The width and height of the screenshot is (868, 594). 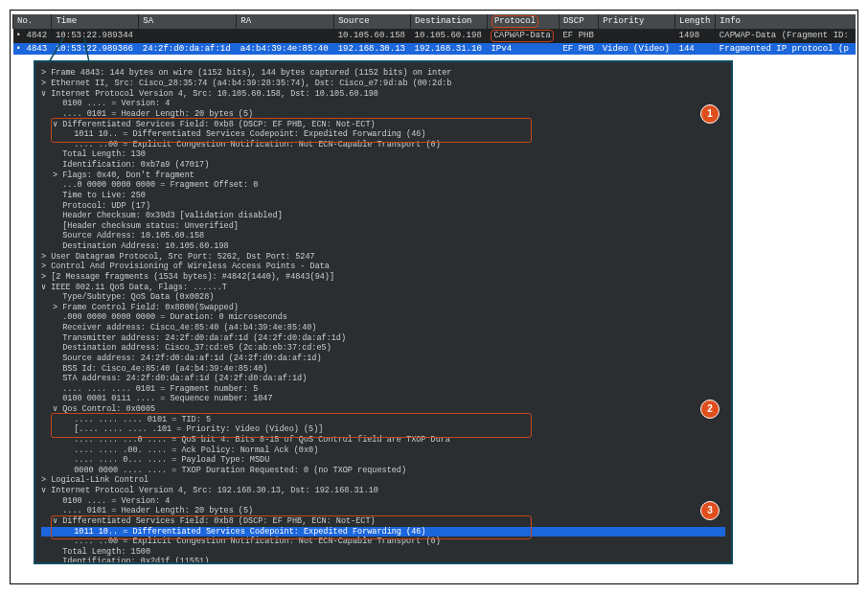 What do you see at coordinates (188, 36) in the screenshot?
I see `cell-sa` at bounding box center [188, 36].